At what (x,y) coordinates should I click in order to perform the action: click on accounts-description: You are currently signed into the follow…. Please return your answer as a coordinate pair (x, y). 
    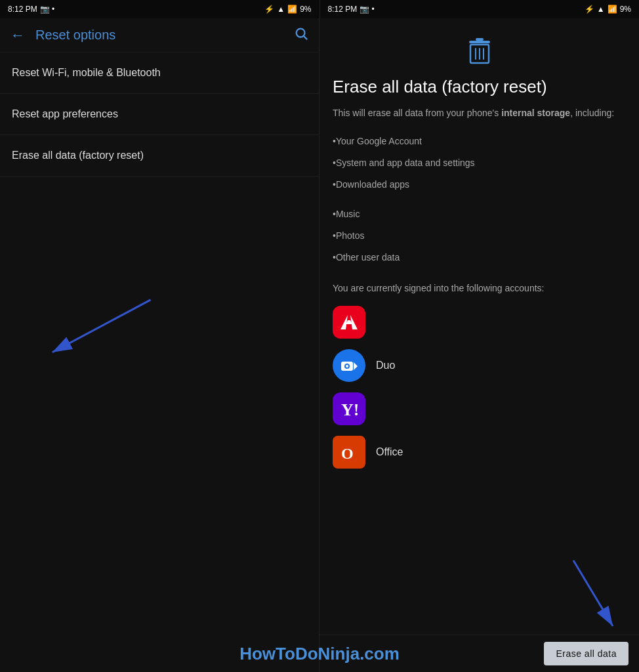
    Looking at the image, I should click on (479, 289).